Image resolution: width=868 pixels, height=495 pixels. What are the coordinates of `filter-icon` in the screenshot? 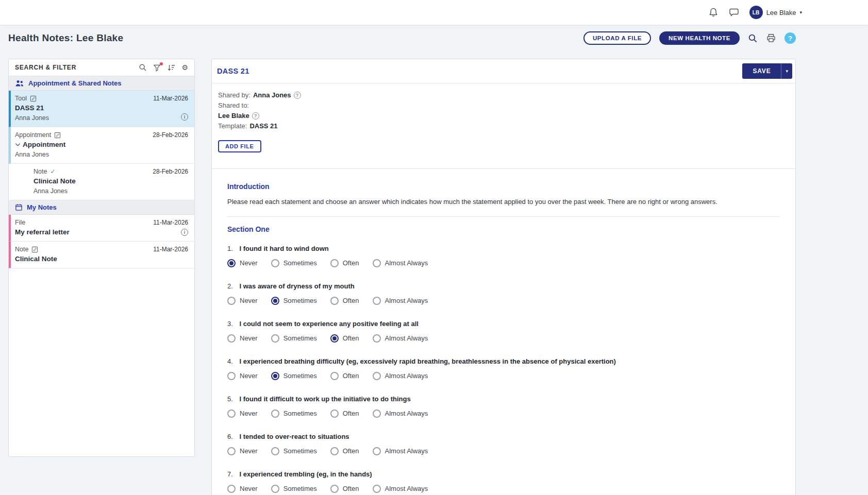 It's located at (157, 68).